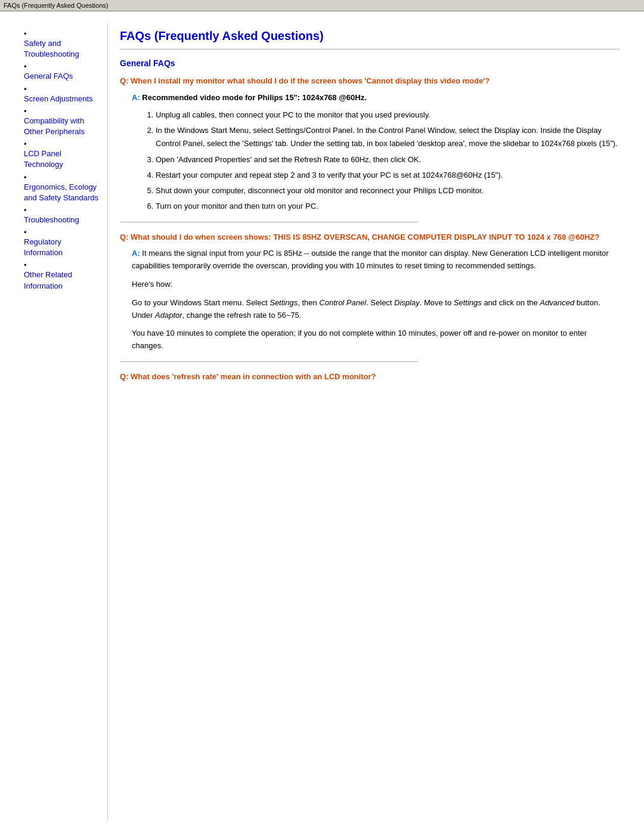  Describe the element at coordinates (376, 340) in the screenshot. I see `answer-2-para-4: You have 10 minutes to complete the oper…` at that location.